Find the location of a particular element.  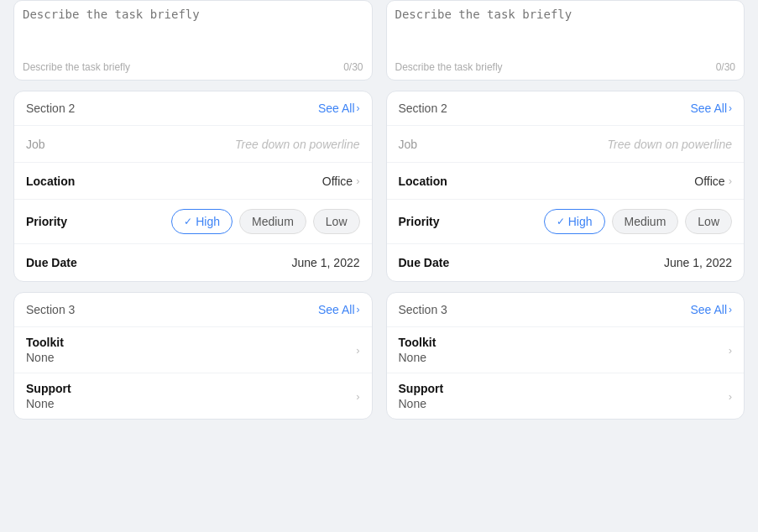

left-section3-chevron-icon: › is located at coordinates (358, 310).